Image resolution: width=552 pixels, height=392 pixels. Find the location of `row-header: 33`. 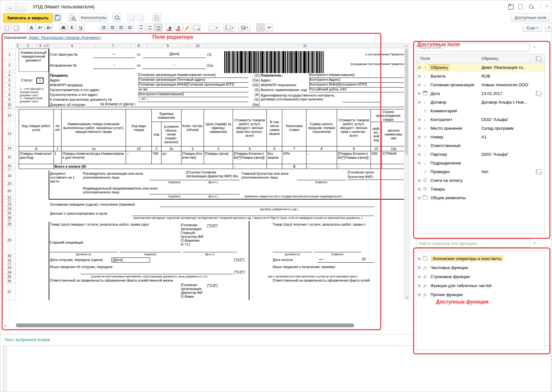

row-header: 33 is located at coordinates (9, 267).